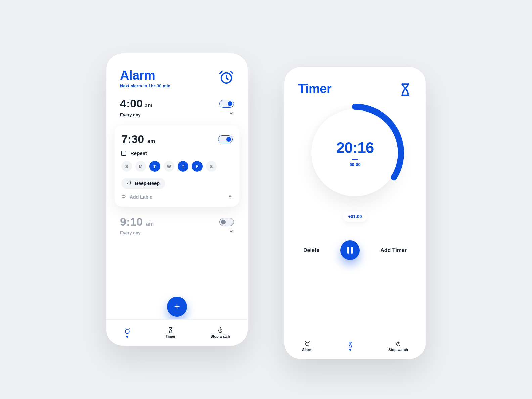  Describe the element at coordinates (137, 197) in the screenshot. I see `add-label-button: Add Lable` at that location.